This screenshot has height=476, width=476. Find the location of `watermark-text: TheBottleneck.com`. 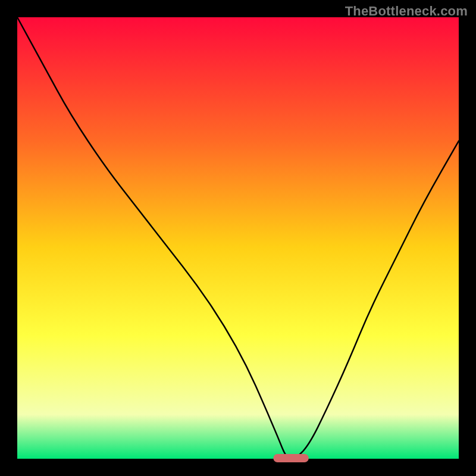

watermark-text: TheBottleneck.com is located at coordinates (406, 11).